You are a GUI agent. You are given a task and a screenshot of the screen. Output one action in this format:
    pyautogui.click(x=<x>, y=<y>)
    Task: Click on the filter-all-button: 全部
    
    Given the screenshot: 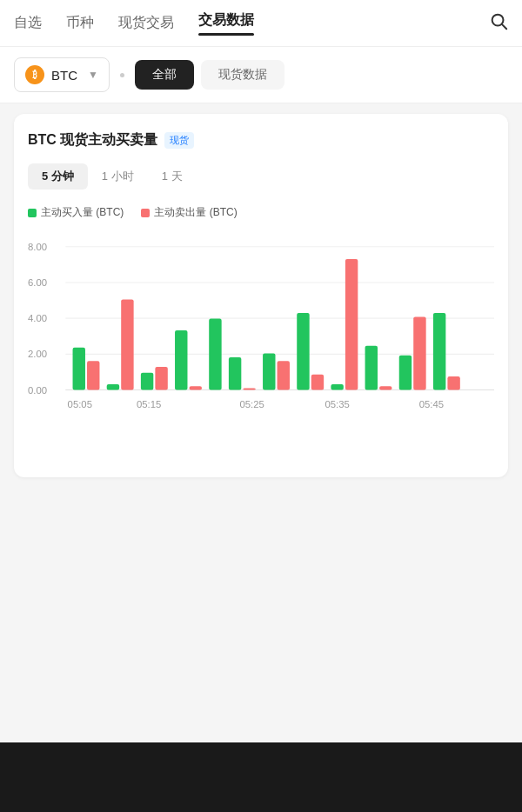 What is the action you would take?
    pyautogui.click(x=164, y=75)
    